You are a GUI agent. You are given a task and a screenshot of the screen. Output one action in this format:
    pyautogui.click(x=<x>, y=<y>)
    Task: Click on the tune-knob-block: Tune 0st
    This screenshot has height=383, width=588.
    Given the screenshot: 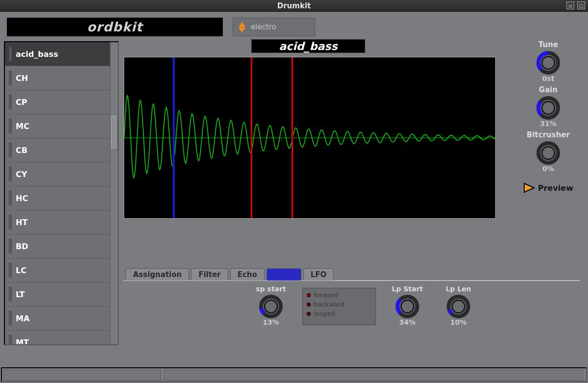 What is the action you would take?
    pyautogui.click(x=548, y=61)
    